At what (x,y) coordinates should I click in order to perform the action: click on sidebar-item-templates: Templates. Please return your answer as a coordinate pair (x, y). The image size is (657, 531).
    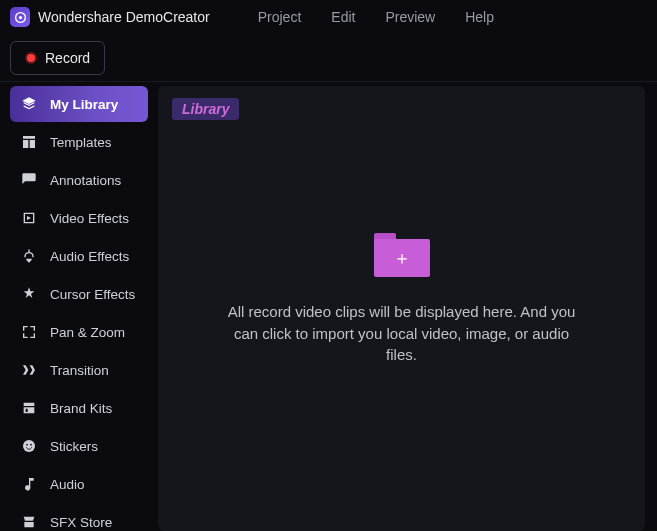
    Looking at the image, I should click on (79, 142).